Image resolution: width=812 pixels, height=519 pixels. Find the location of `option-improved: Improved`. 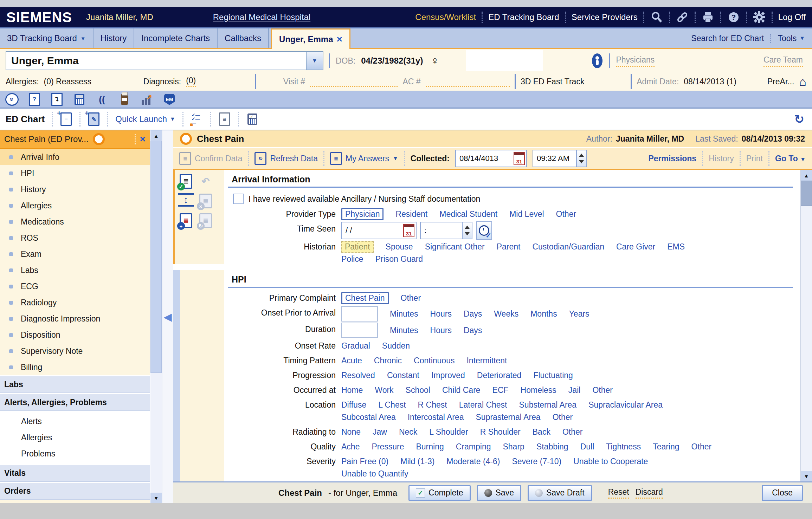

option-improved: Improved is located at coordinates (448, 375).